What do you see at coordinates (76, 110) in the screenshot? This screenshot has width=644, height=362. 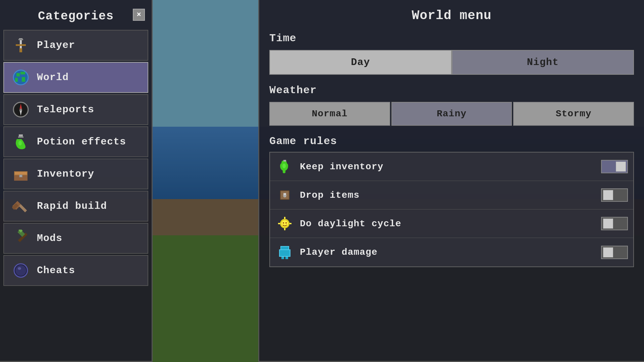 I see `sidebar-item-teleports: Teleports` at bounding box center [76, 110].